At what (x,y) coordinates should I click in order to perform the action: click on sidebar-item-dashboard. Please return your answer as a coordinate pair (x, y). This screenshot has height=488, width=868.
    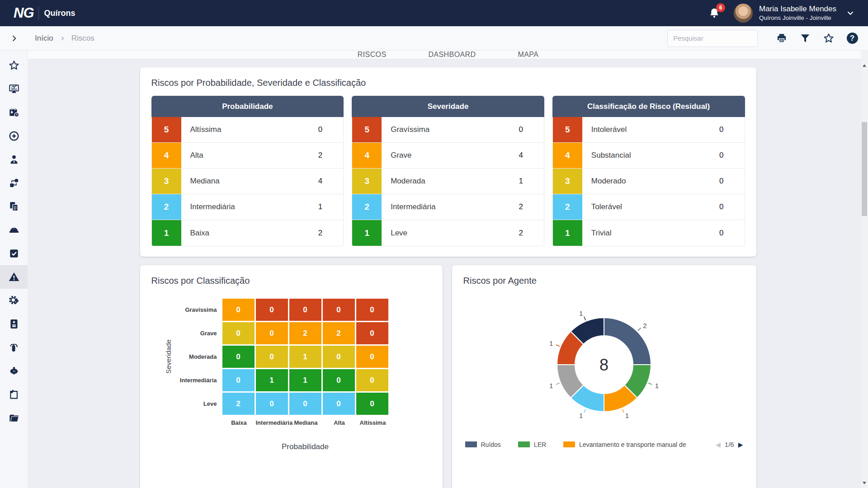
    Looking at the image, I should click on (14, 89).